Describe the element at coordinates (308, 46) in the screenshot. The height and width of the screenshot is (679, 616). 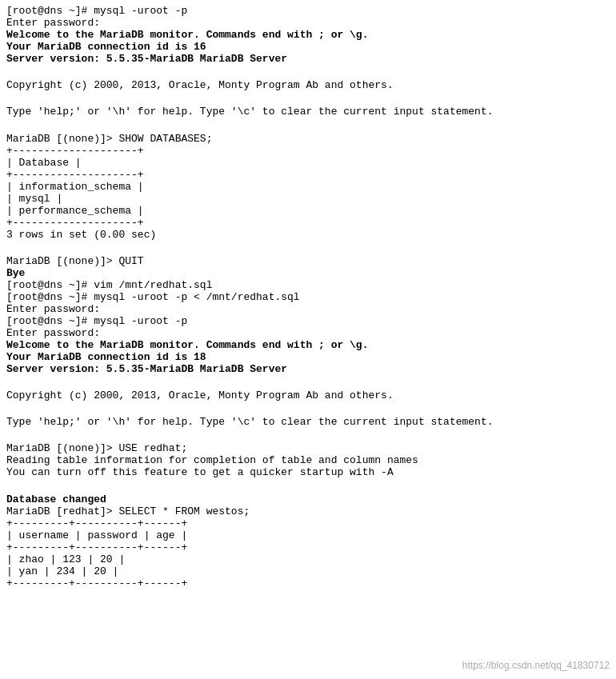
I see `terminal-line: Your MariaDB connection id is 16` at that location.